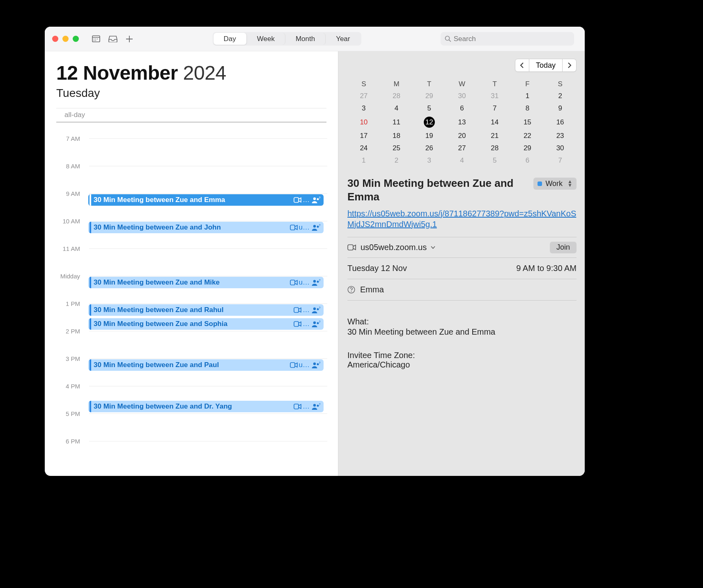  Describe the element at coordinates (343, 39) in the screenshot. I see `view-year: Year` at that location.